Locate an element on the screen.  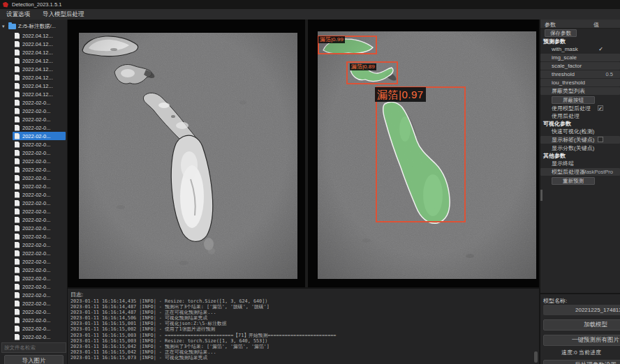
param-label: 快速可视化(检测) is located at coordinates (573, 131).